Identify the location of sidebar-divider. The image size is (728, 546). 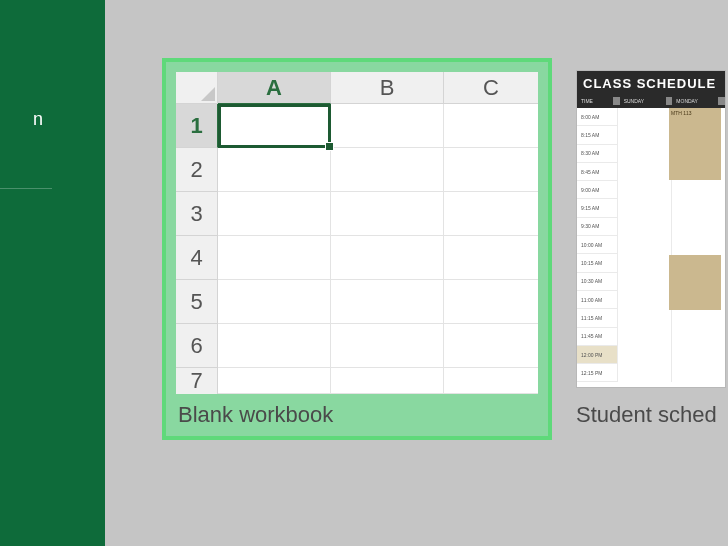
(26, 188).